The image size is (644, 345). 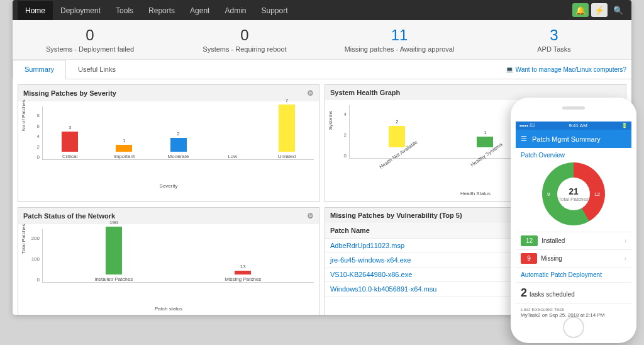 I want to click on bar-important: 1Important, so click(x=124, y=149).